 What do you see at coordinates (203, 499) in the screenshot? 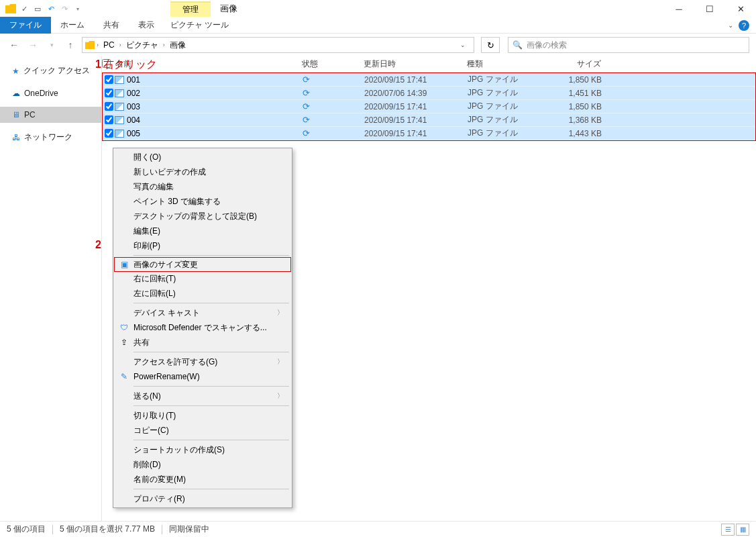
I see `cm-properties: プロパティ(R)` at bounding box center [203, 499].